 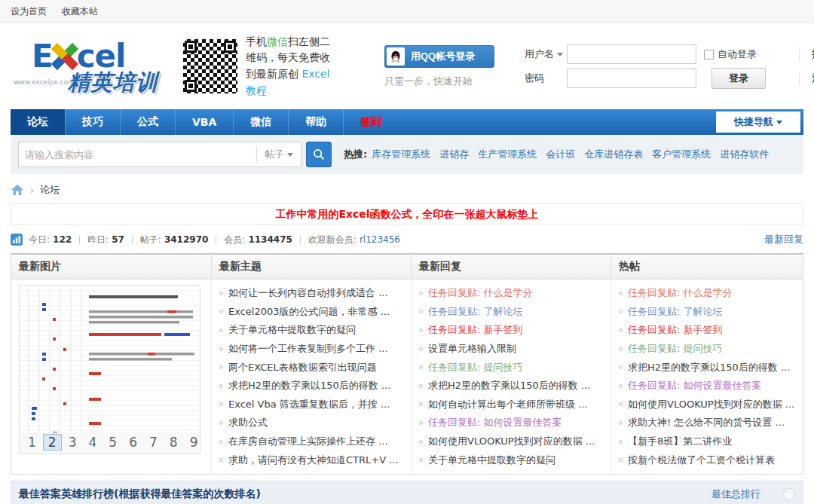 What do you see at coordinates (29, 11) in the screenshot?
I see `set-home-link: 设为首页` at bounding box center [29, 11].